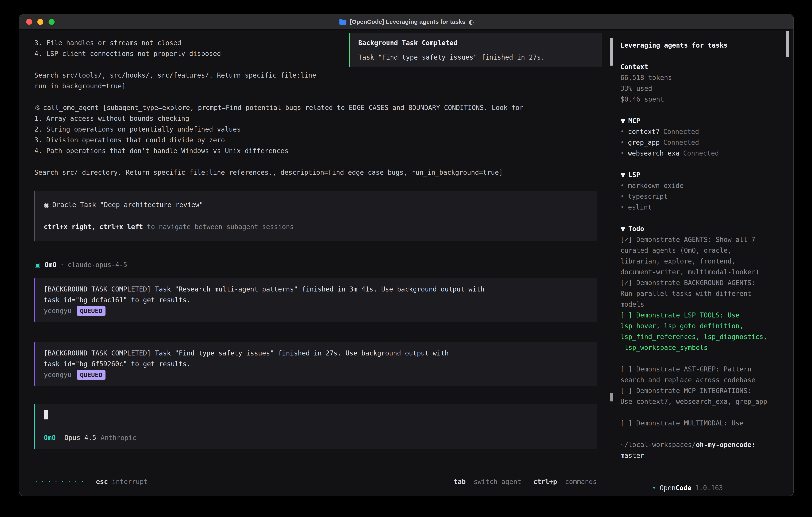 The width and height of the screenshot is (812, 517). What do you see at coordinates (316, 172) in the screenshot?
I see `tool-call-footer: Search src/ directory. Return specific f…` at bounding box center [316, 172].